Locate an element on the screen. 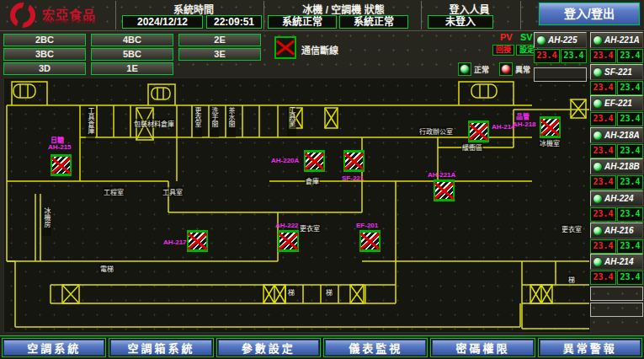 This screenshot has height=359, width=644. header-bar: 宏亞食品 HUNYA FOODS 系統時間 2024/12/12 22:09:5… is located at coordinates (322, 15).